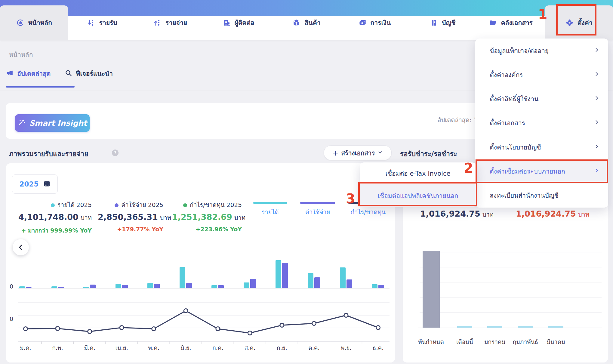 The width and height of the screenshot is (613, 364). What do you see at coordinates (585, 23) in the screenshot?
I see `nav-item-label: ตั้งค่า` at bounding box center [585, 23].